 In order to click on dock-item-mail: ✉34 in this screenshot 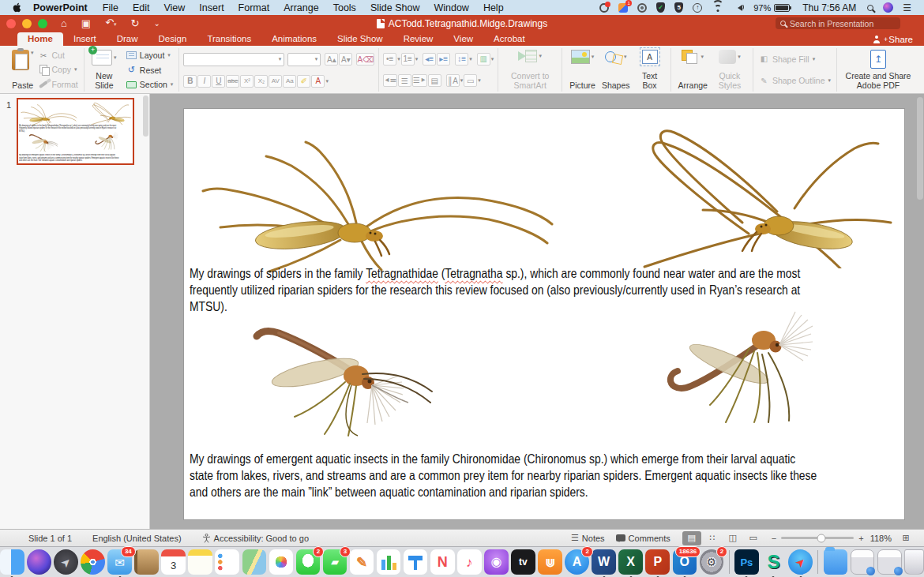, I will do `click(120, 562)`.